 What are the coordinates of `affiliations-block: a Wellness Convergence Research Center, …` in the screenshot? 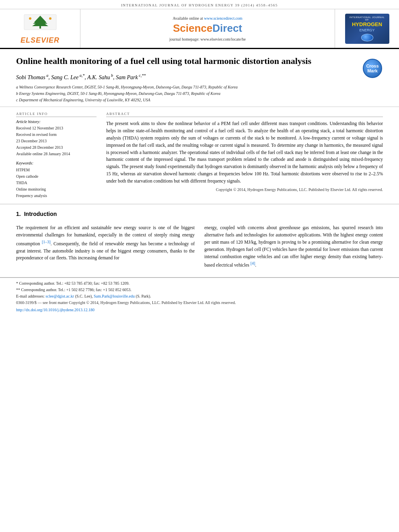 It's located at (186, 94).